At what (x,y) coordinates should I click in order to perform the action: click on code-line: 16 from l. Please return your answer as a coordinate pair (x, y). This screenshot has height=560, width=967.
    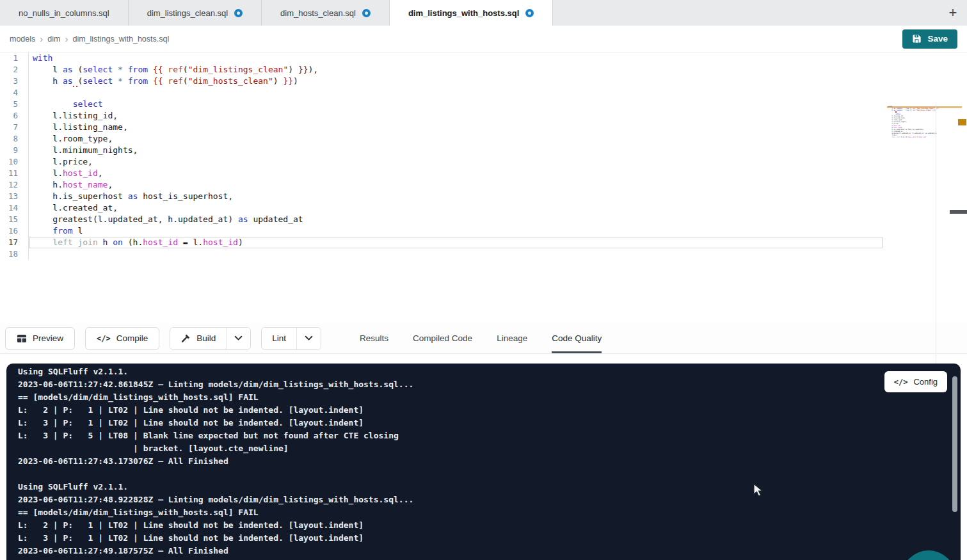
    Looking at the image, I should click on (444, 231).